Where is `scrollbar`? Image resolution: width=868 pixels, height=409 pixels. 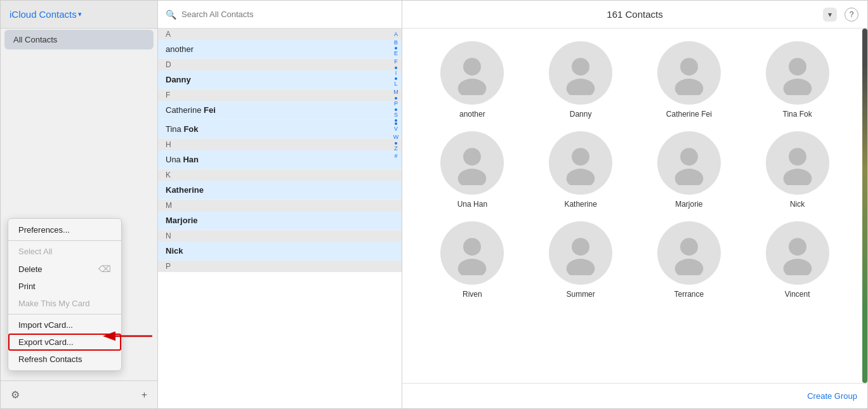
scrollbar is located at coordinates (865, 205).